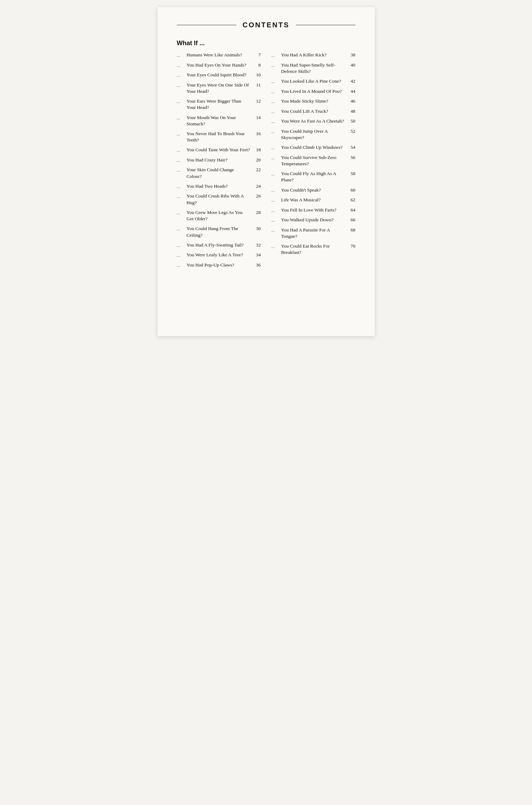 The height and width of the screenshot is (805, 532). Describe the element at coordinates (219, 150) in the screenshot. I see `toc-entry-left-7: ...You Could Taste With Your Feet?18` at that location.